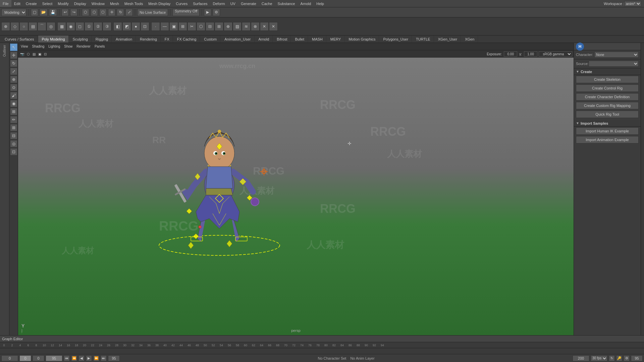  Describe the element at coordinates (233, 3) in the screenshot. I see `menu-uv: UV` at that location.